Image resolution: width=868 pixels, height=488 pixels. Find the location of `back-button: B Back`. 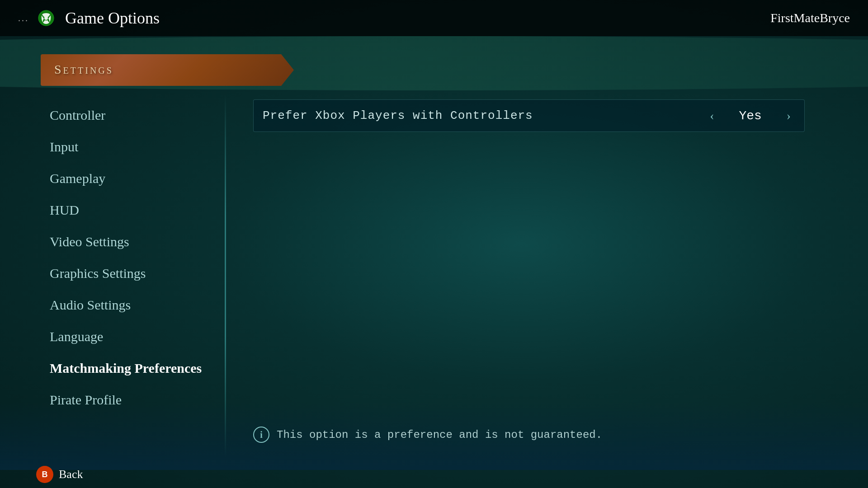

back-button: B Back is located at coordinates (60, 474).